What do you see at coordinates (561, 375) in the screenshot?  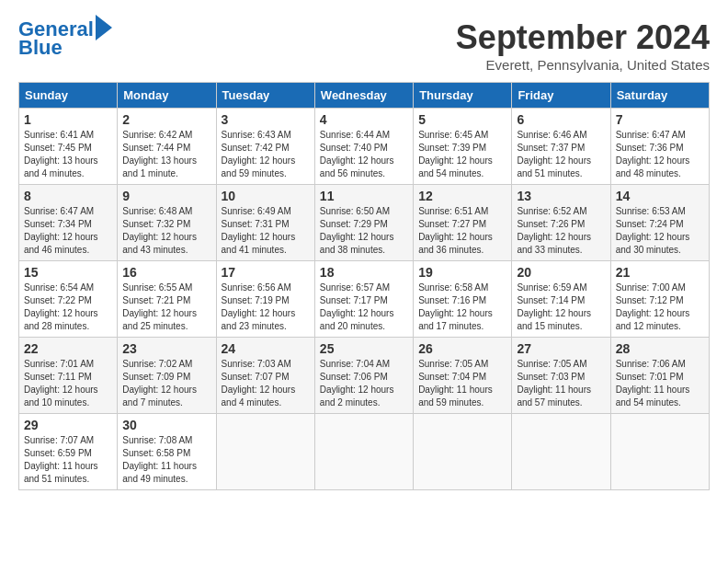 I see `calendar-cell: 27Sunrise: 7:05 AM Sunset: 7:03 PM Dayli…` at bounding box center [561, 375].